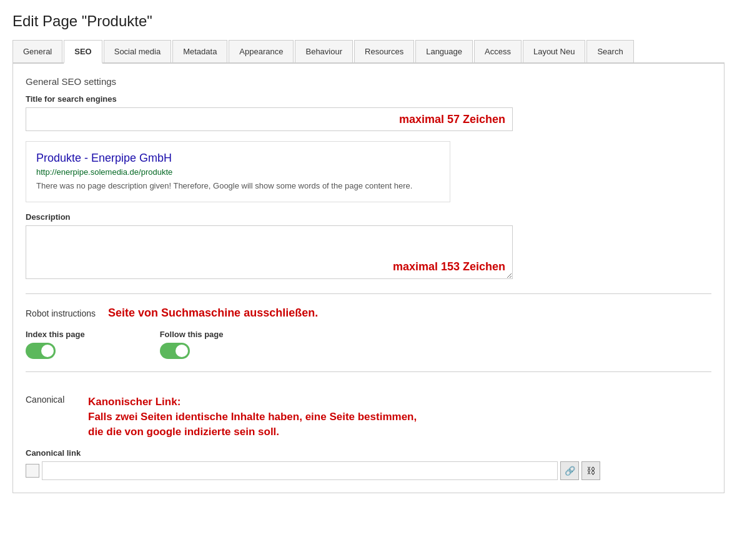 The image size is (737, 560). What do you see at coordinates (47, 351) in the screenshot?
I see `index-toggle-knob` at bounding box center [47, 351].